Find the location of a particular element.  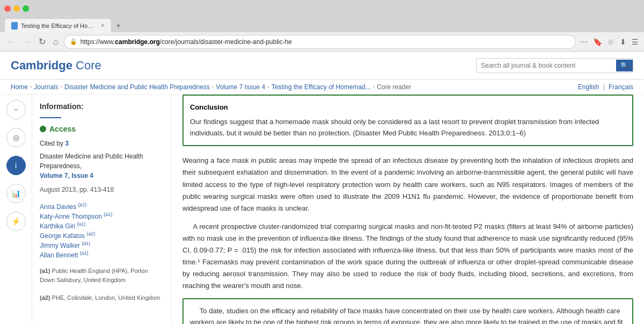

access-label: Access is located at coordinates (62, 129).